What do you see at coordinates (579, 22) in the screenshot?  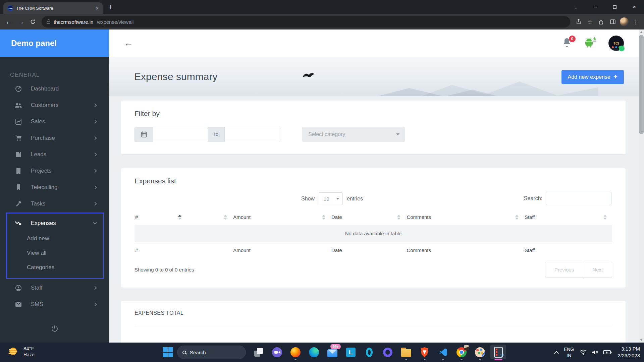 I see `share-icon` at bounding box center [579, 22].